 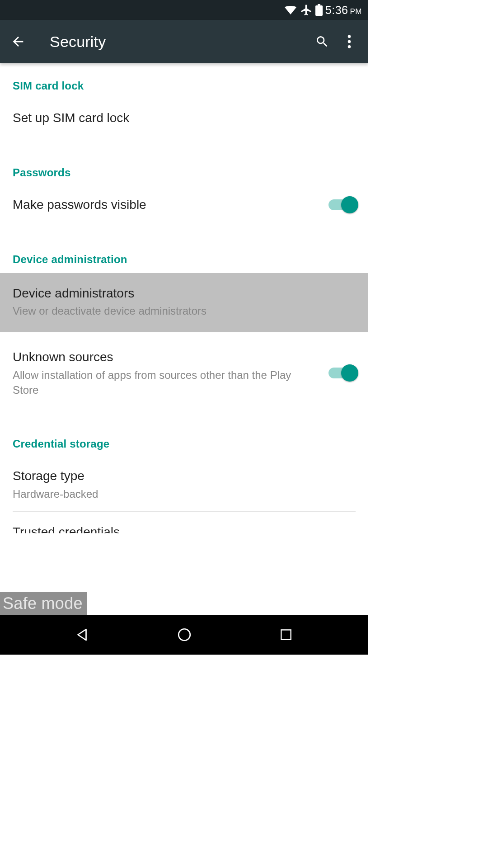 I want to click on app-bar: Security, so click(x=184, y=42).